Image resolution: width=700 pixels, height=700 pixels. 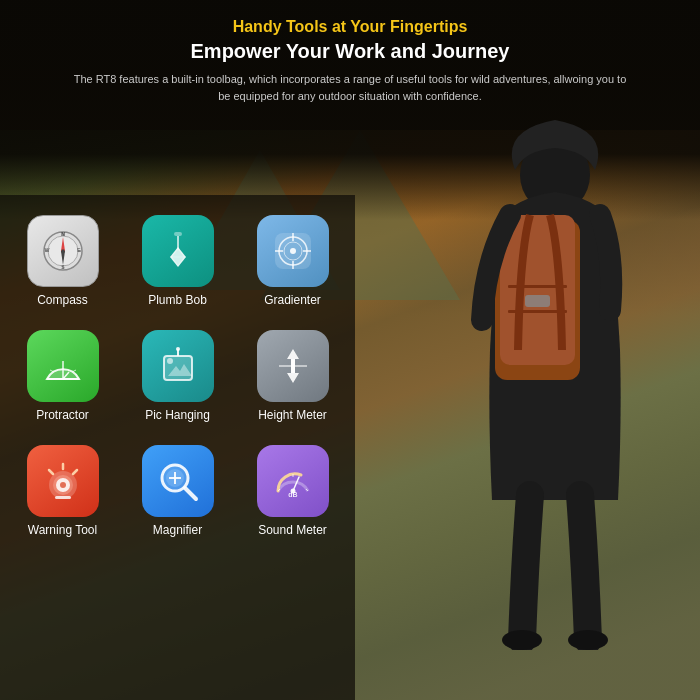 What do you see at coordinates (292, 415) in the screenshot?
I see `height-meter-label: Height Meter` at bounding box center [292, 415].